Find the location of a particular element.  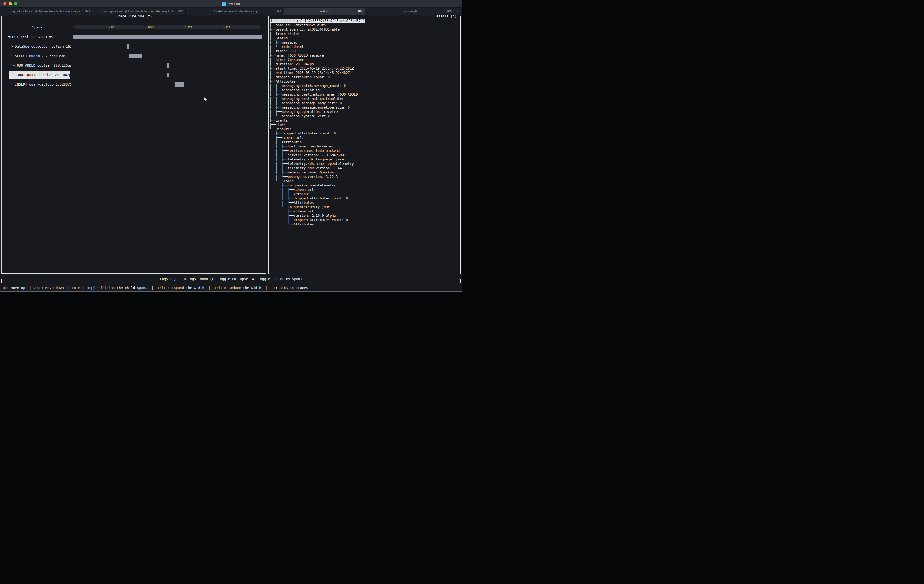

details-tree-line: │ ├──messaging.message.body.size: 0 is located at coordinates (365, 103).